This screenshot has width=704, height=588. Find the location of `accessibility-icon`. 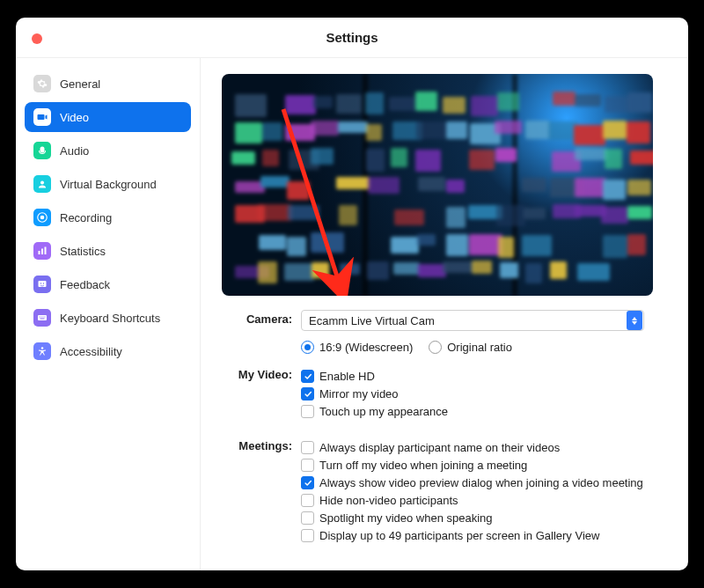

accessibility-icon is located at coordinates (42, 351).